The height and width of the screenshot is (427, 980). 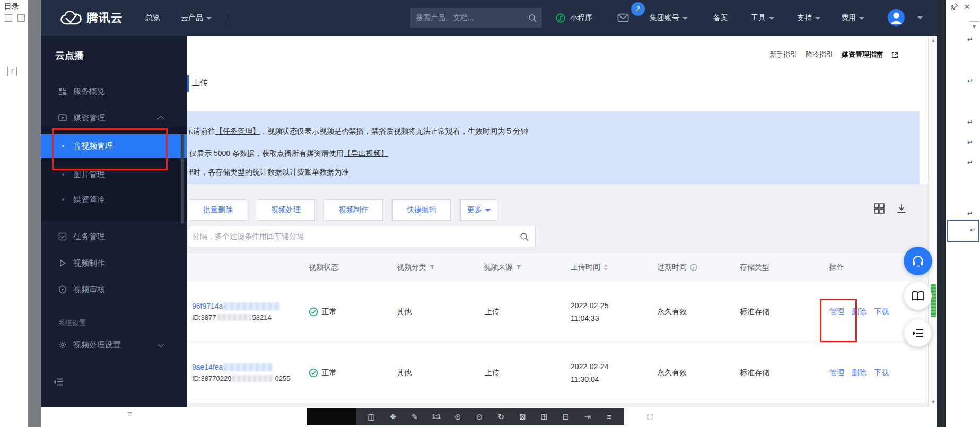 What do you see at coordinates (588, 417) in the screenshot?
I see `export-icon: ⇥` at bounding box center [588, 417].